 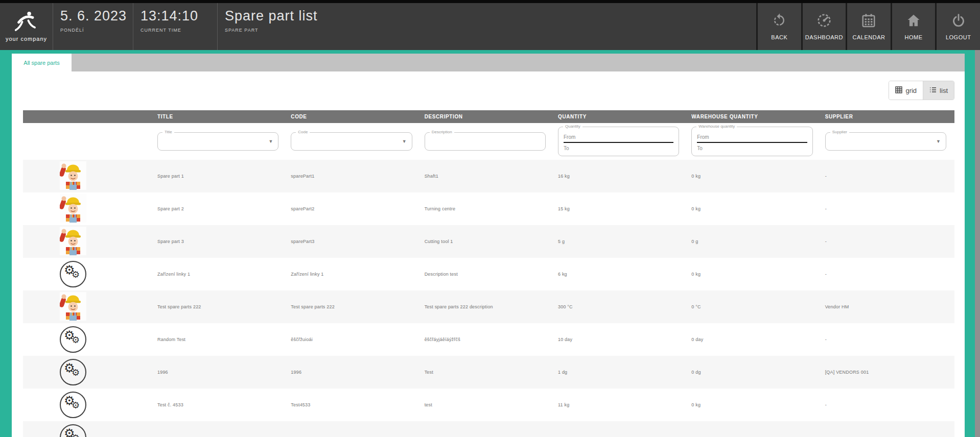 What do you see at coordinates (487, 241) in the screenshot?
I see `row-description: Cutting tool 1` at bounding box center [487, 241].